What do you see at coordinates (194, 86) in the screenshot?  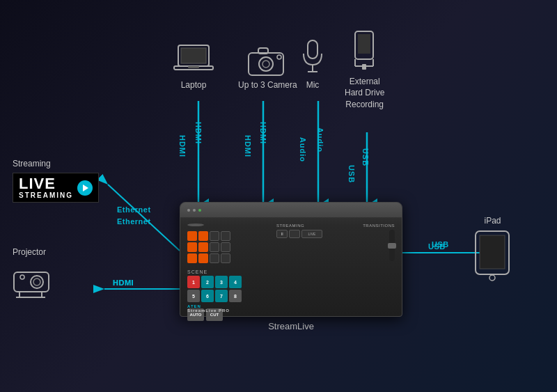 I see `laptop-label: Laptop` at bounding box center [194, 86].